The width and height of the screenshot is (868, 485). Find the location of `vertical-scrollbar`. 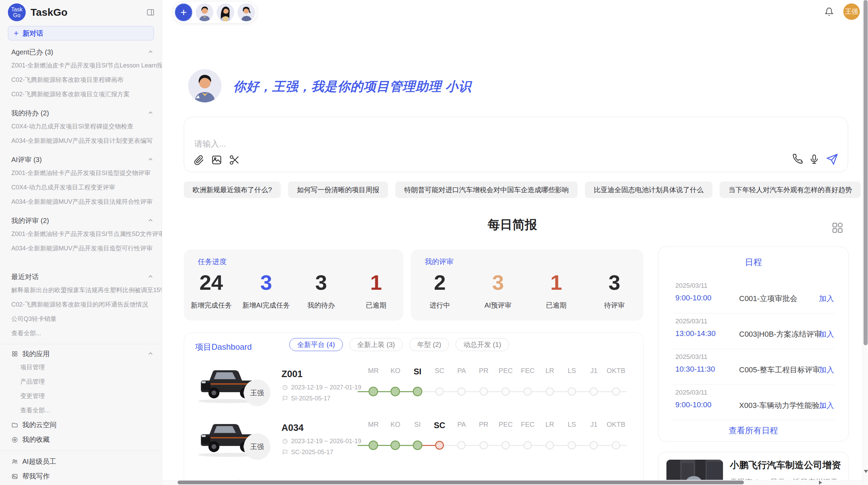

vertical-scrollbar is located at coordinates (865, 242).